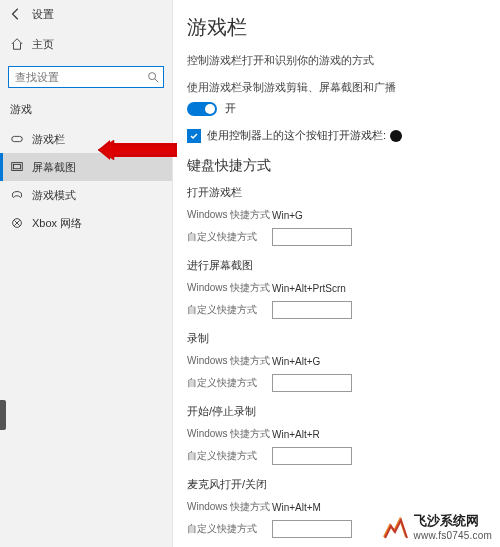 This screenshot has height=547, width=500. Describe the element at coordinates (54, 196) in the screenshot. I see `sidebar-item-label: 游戏模式` at that location.